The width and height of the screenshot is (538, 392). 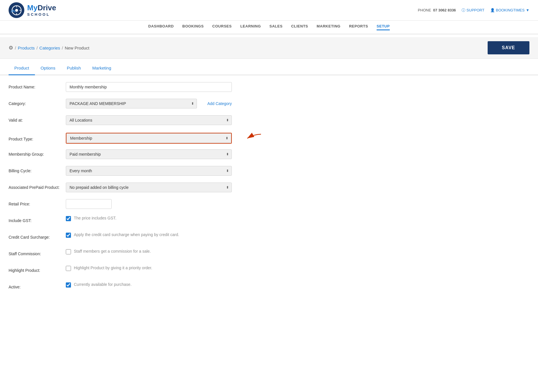 I want to click on category-label: Category:, so click(x=37, y=102).